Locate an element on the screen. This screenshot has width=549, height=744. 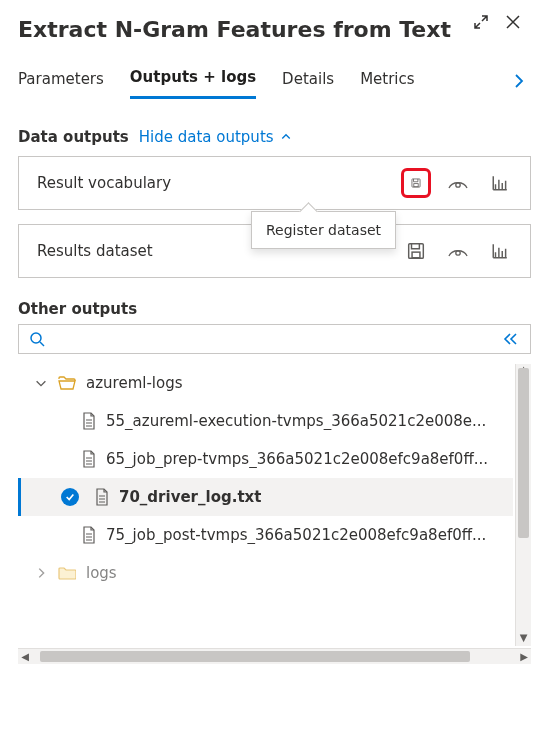
search-filter-row is located at coordinates (274, 339).